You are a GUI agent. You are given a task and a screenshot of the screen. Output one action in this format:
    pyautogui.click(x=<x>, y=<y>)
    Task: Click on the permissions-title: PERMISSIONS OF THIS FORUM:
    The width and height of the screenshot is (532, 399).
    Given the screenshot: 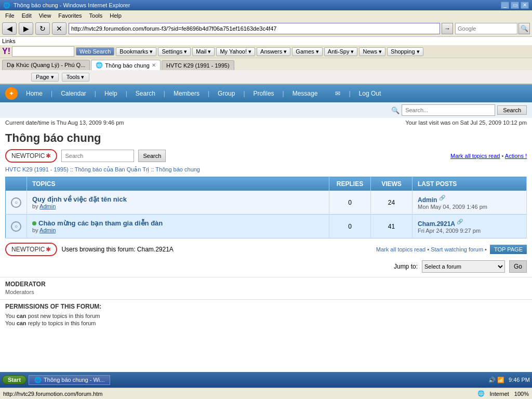 What is the action you would take?
    pyautogui.click(x=266, y=307)
    